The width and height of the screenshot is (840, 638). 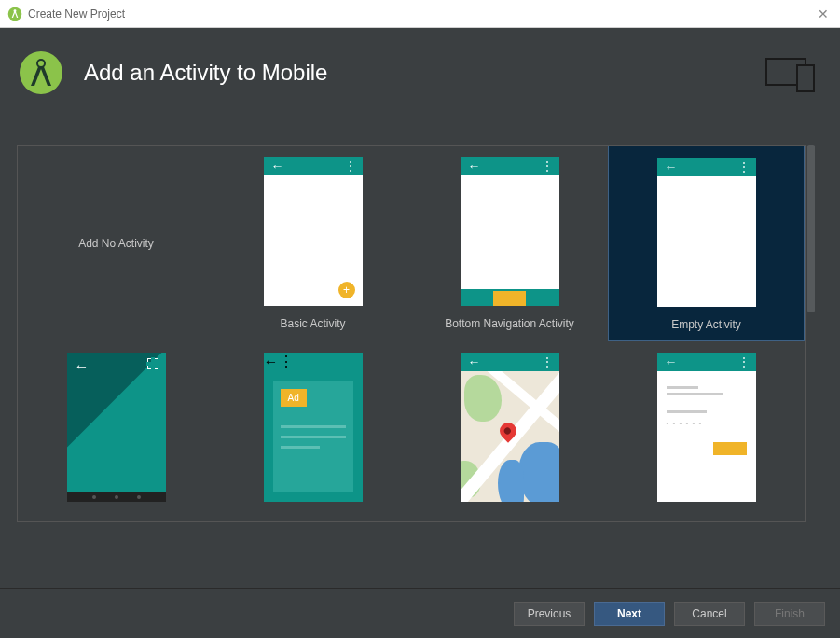 I want to click on template-thumbnail: ←⋮ Ad, so click(x=313, y=427).